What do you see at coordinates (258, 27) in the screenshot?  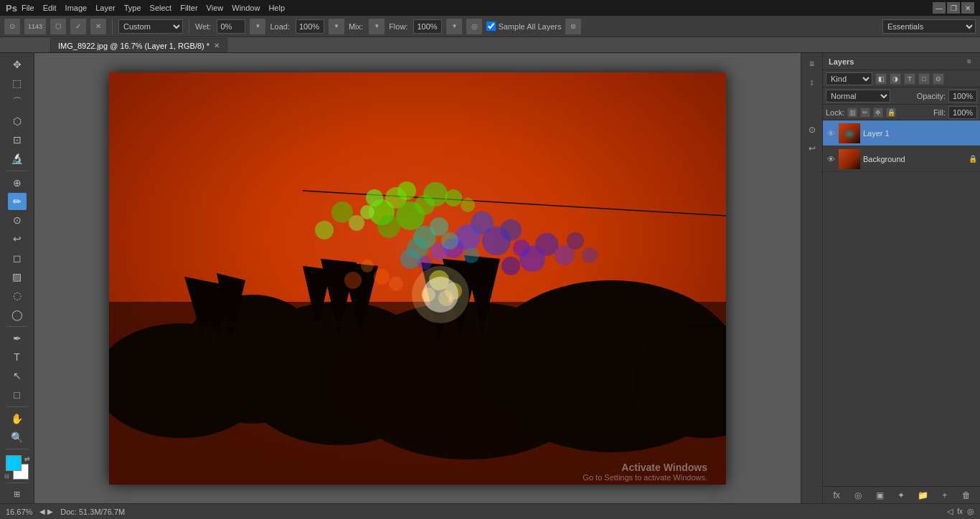 I see `wet-dropdown: ▼` at bounding box center [258, 27].